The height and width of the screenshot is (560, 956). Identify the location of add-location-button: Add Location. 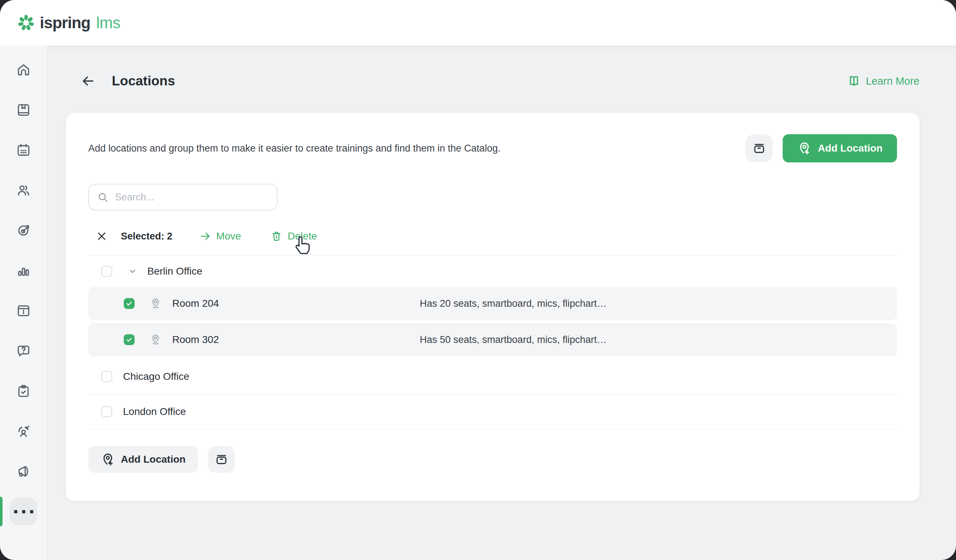
(840, 148).